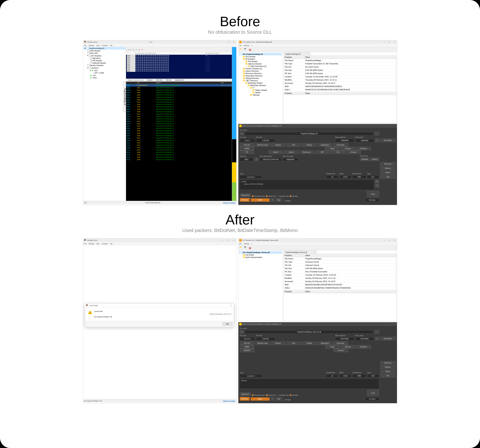 This screenshot has height=448, width=480. Describe the element at coordinates (261, 93) in the screenshot. I see `tree-node: Tables` at that location.